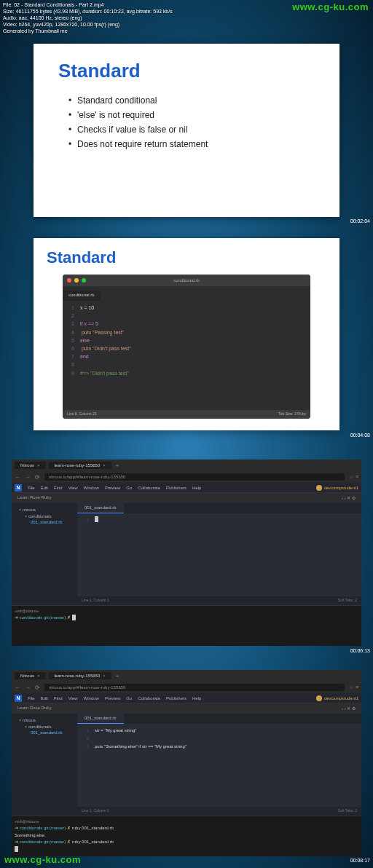  I want to click on timestamp-3: 00:06:13, so click(360, 651).